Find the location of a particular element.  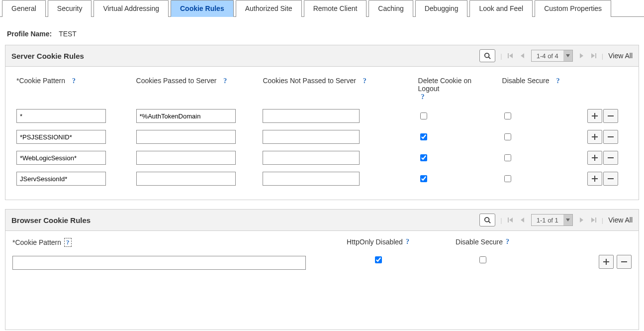

tab-general: General is located at coordinates (24, 8).